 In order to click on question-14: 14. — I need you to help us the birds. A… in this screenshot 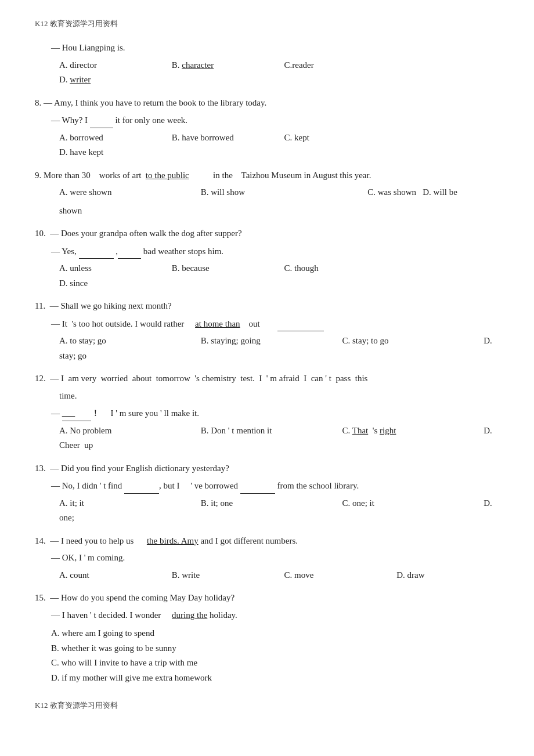, I will do `click(267, 558)`.